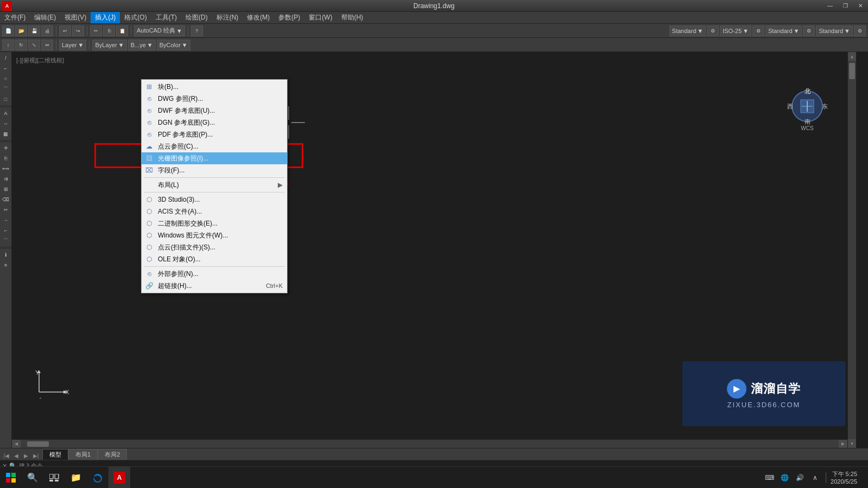 The image size is (868, 488). What do you see at coordinates (688, 31) in the screenshot?
I see `tb-style-dropdown: Standard▼` at bounding box center [688, 31].